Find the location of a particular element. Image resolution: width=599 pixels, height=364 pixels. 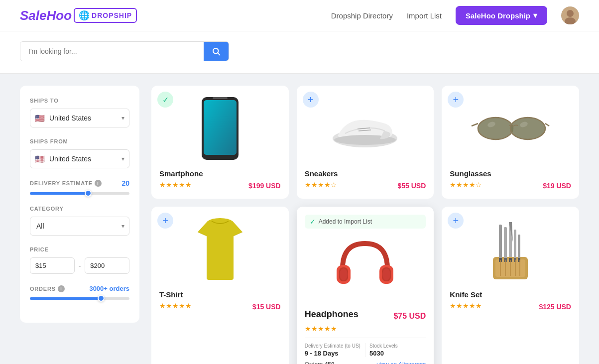

smartphone-price: $199 USD is located at coordinates (265, 186).